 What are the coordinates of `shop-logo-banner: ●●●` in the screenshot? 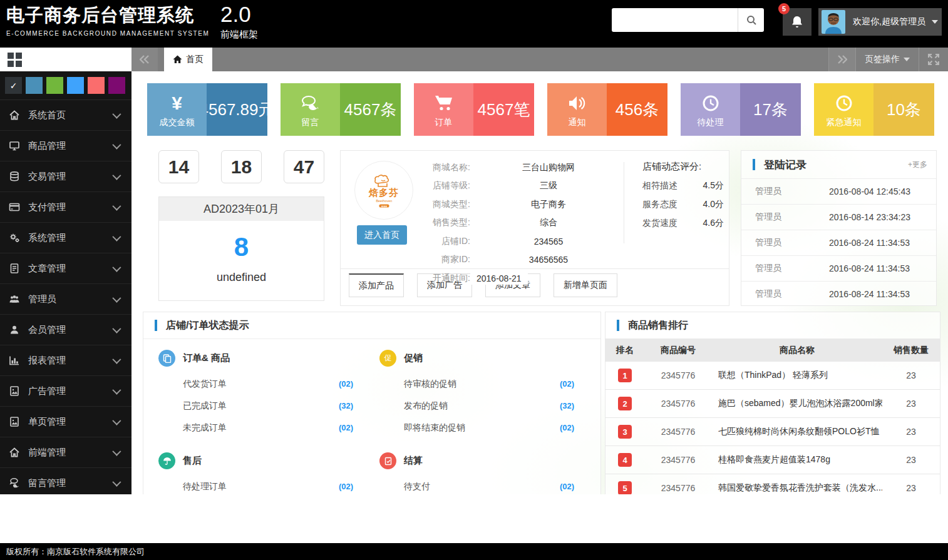 It's located at (384, 205).